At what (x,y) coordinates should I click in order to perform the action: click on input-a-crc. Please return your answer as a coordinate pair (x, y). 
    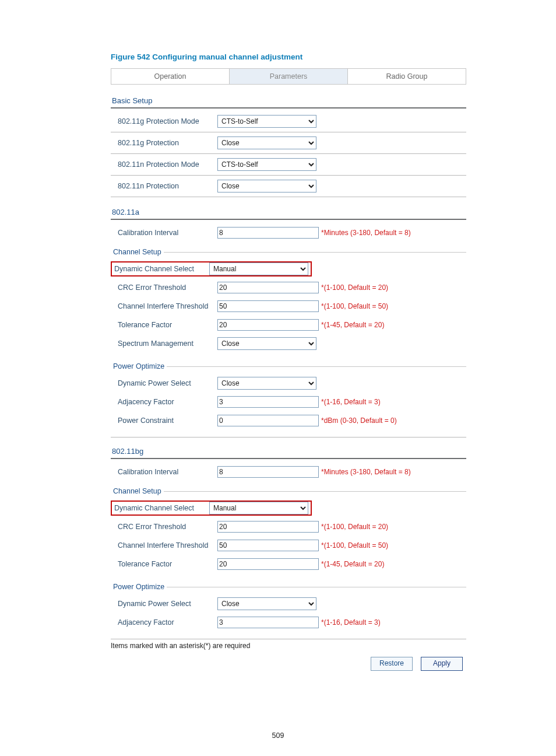
    Looking at the image, I should click on (268, 288).